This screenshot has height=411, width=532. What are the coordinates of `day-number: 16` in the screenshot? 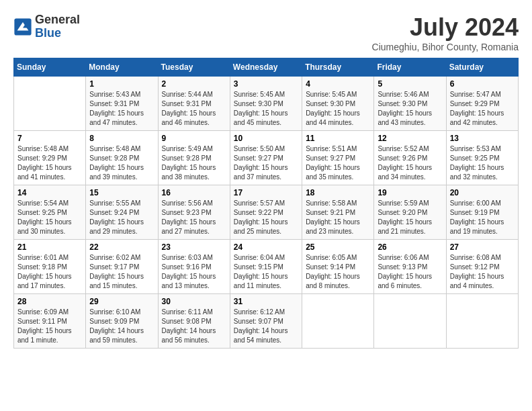 It's located at (194, 193).